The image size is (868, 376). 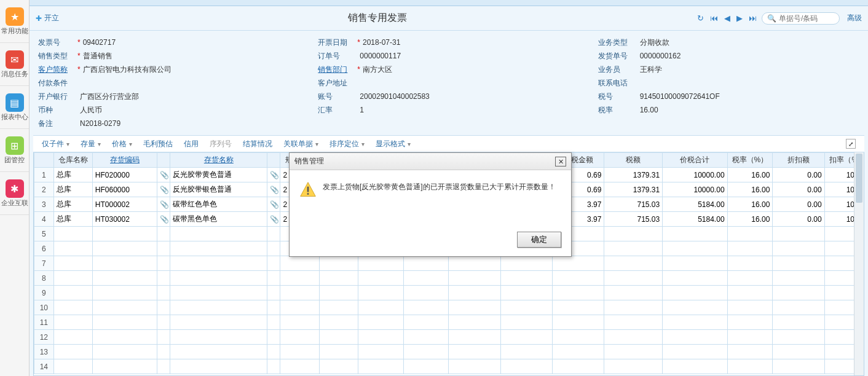 I want to click on form-label: 客户简称, so click(x=57, y=70).